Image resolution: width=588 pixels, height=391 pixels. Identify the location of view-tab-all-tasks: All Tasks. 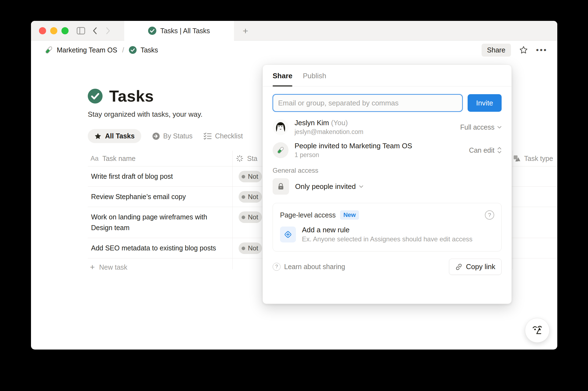
(115, 136).